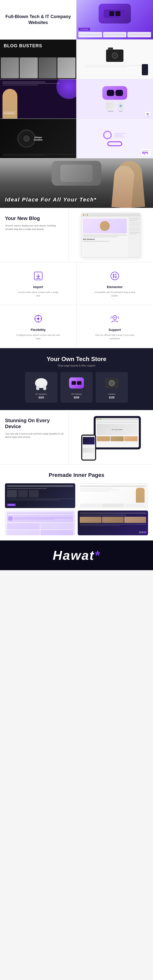  I want to click on headphone-panel: Try Headphones, so click(38, 99).